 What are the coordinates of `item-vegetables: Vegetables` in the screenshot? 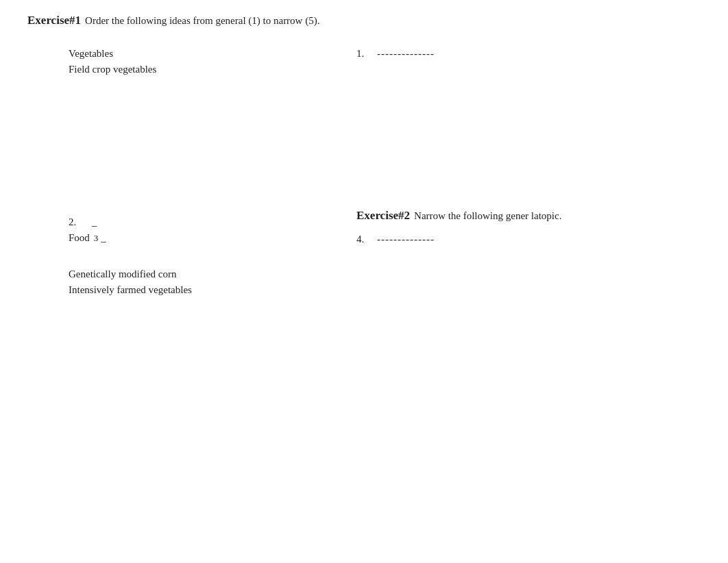 It's located at (90, 53).